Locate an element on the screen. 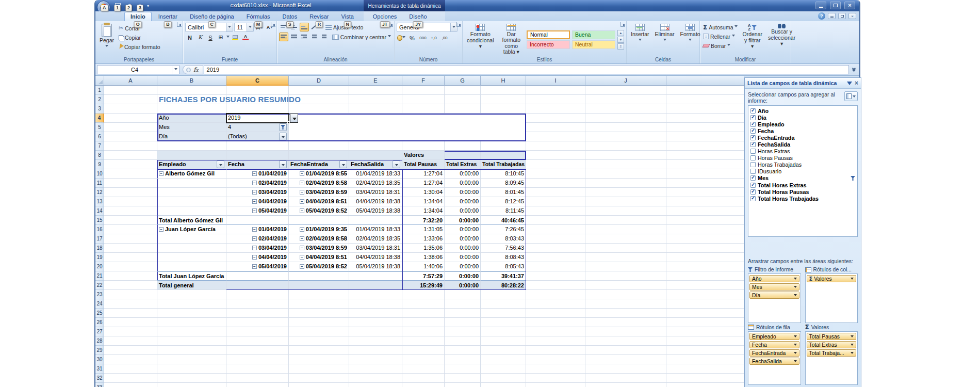 This screenshot has width=980, height=387. area-field-button: Total Trabaja... is located at coordinates (831, 353).